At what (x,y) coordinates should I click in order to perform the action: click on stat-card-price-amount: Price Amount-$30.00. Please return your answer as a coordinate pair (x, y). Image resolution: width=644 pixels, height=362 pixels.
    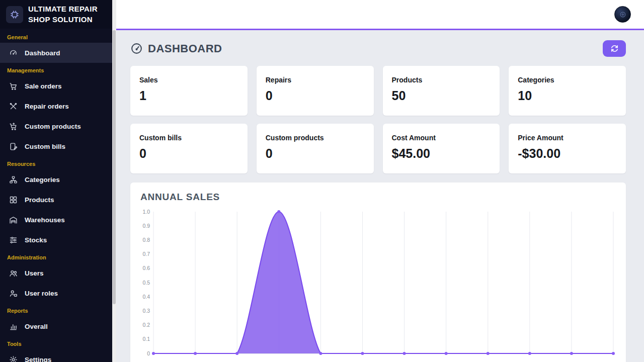
    Looking at the image, I should click on (568, 149).